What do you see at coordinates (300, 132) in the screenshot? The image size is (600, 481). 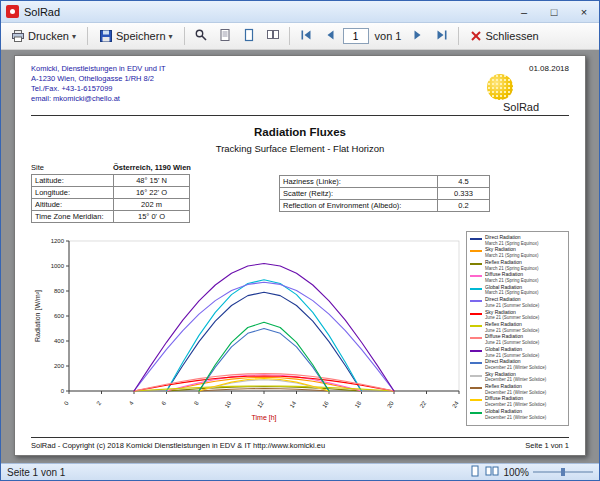 I see `report-title: Radiation Fluxes` at bounding box center [300, 132].